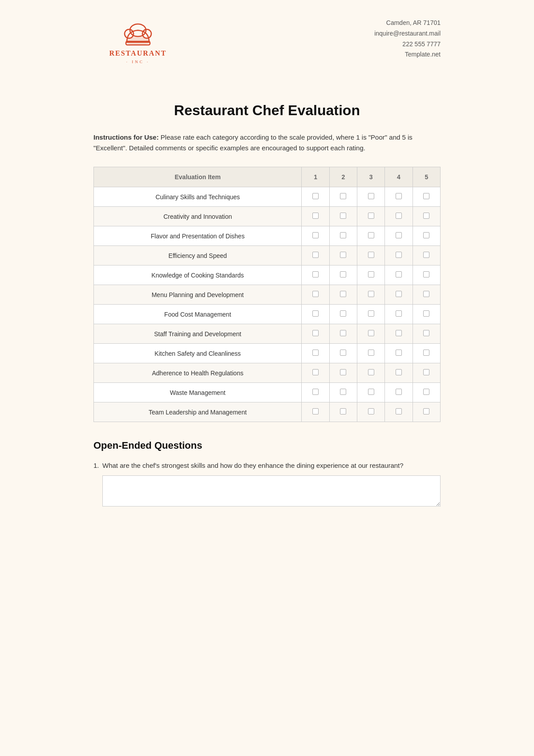 The width and height of the screenshot is (534, 756). Describe the element at coordinates (371, 235) in the screenshot. I see `checkbox-row3-col3` at that location.